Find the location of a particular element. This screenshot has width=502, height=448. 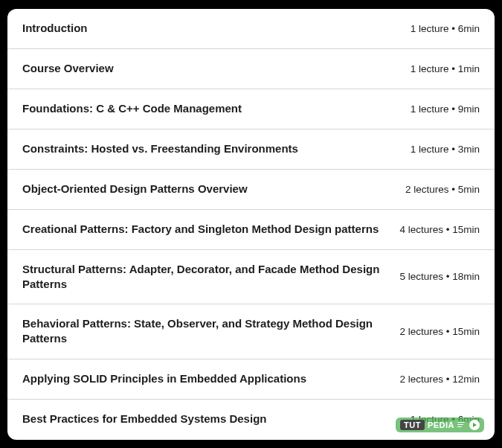

section-row: Constraints: Hosted vs. Freestanding Env… is located at coordinates (251, 150).